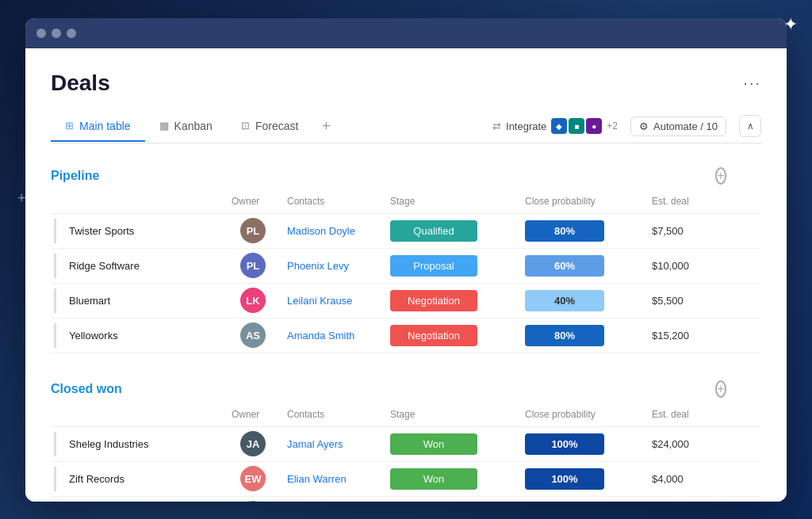 The height and width of the screenshot is (519, 812). What do you see at coordinates (406, 479) in the screenshot?
I see `table-row: Zift Records EW Elian Warren Won 100% $4…` at bounding box center [406, 479].